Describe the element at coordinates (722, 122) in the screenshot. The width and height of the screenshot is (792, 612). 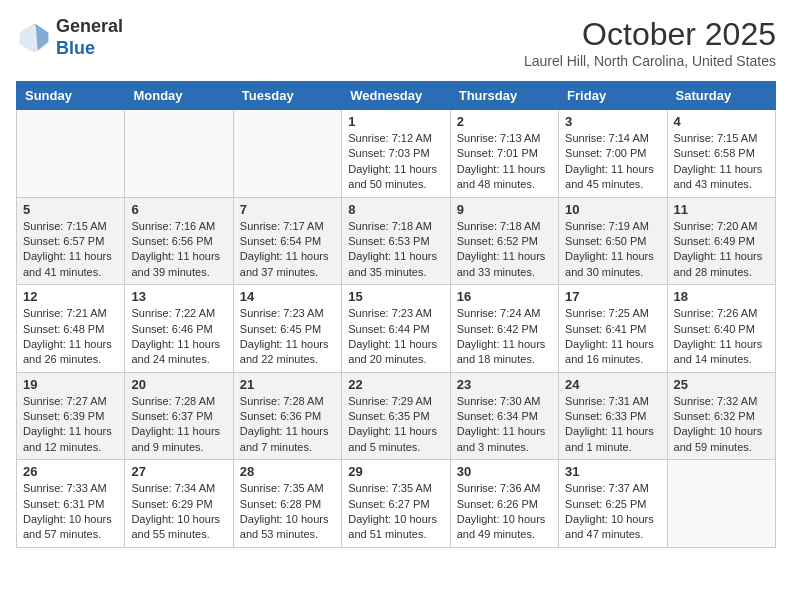
I see `day-number: 4` at that location.